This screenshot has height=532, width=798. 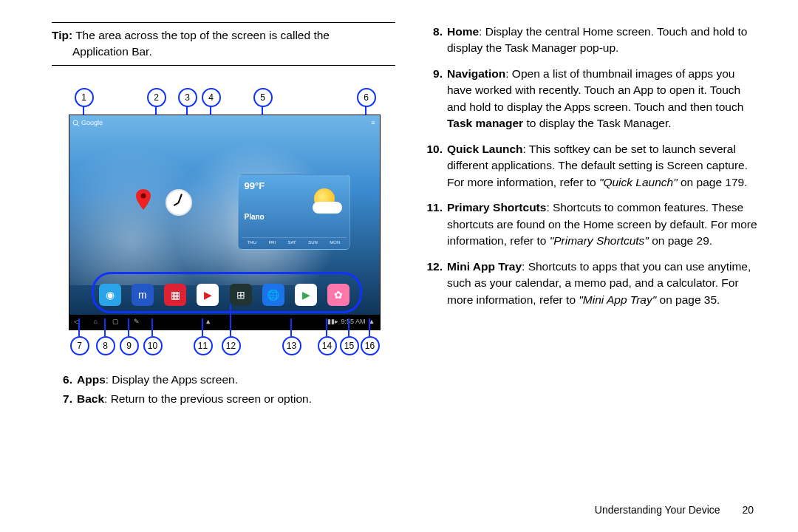 I want to click on bottom-callouts: 7 8 9 10 11 12 13 14 15 16, so click(x=224, y=347).